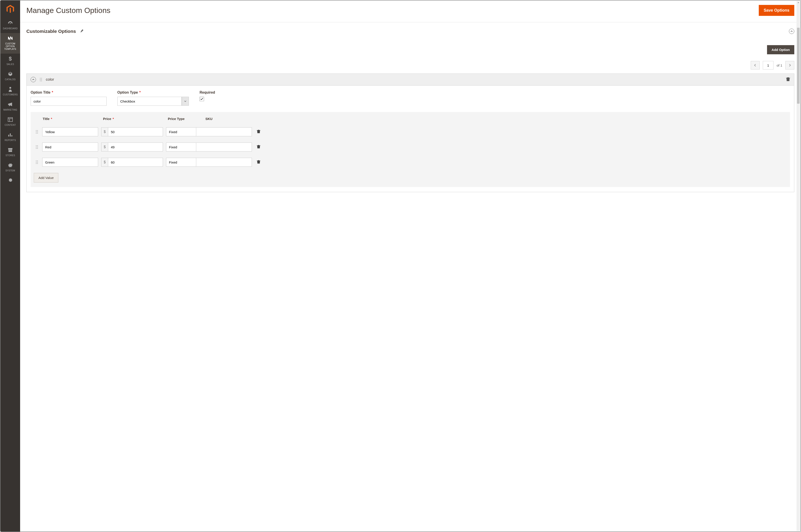 This screenshot has height=532, width=801. Describe the element at coordinates (410, 119) in the screenshot. I see `values-table-head: Title* Price* Price Type SKU` at that location.